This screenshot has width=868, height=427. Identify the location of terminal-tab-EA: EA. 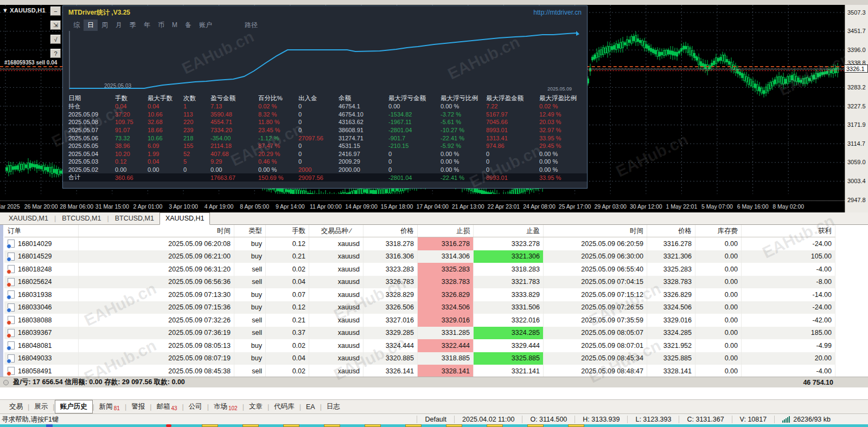
(310, 407).